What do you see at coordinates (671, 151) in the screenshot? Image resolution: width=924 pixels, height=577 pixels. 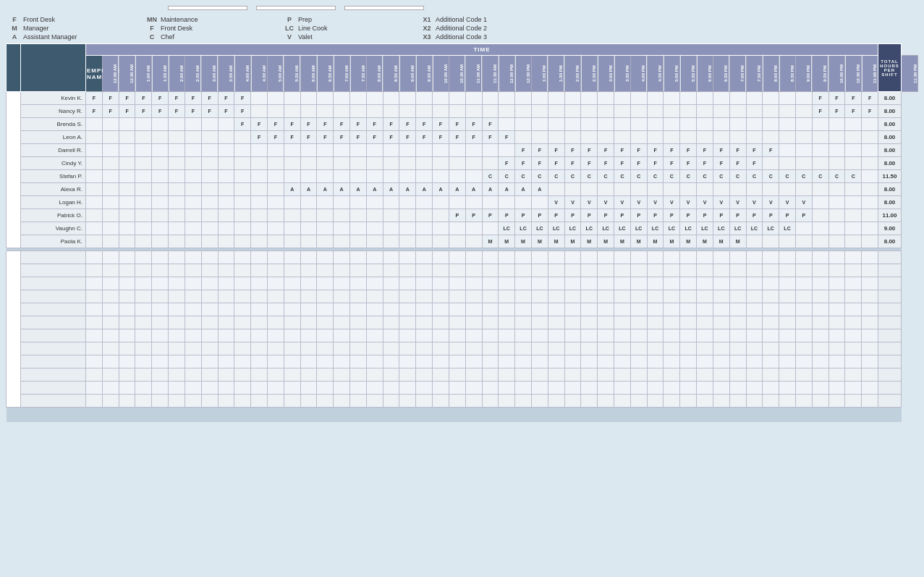 I see `slot-cell-35: F` at bounding box center [671, 151].